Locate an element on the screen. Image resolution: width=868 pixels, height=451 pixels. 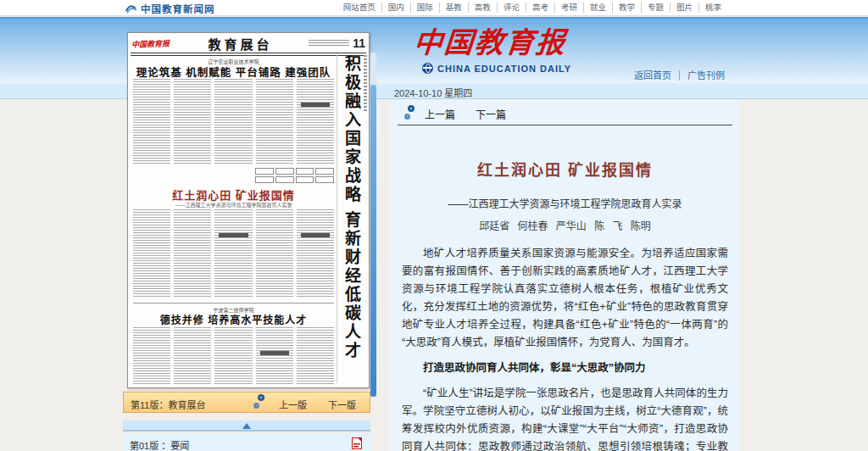
article3-divider is located at coordinates (234, 303).